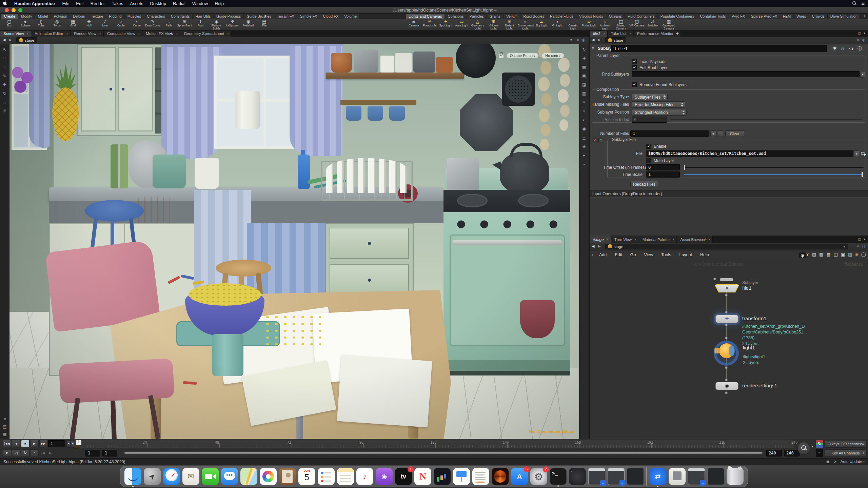  I want to click on remove-file-button: −, so click(720, 134).